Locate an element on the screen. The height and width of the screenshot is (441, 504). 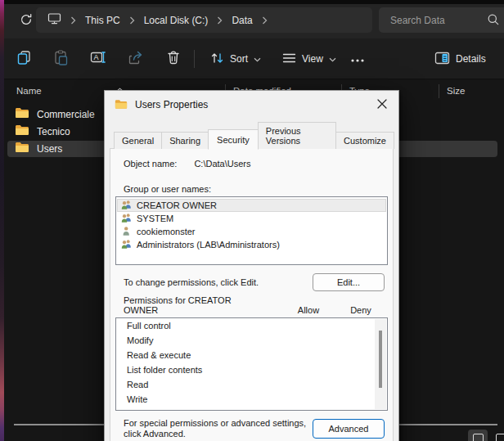
details-view-toggle-button is located at coordinates (478, 435).